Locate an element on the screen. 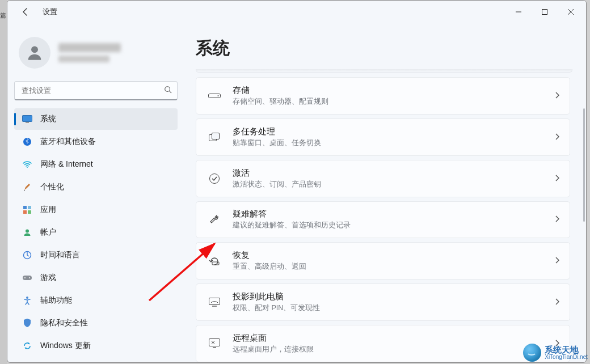  card-recovery: 恢复重置、高级启动、返回 is located at coordinates (383, 261).